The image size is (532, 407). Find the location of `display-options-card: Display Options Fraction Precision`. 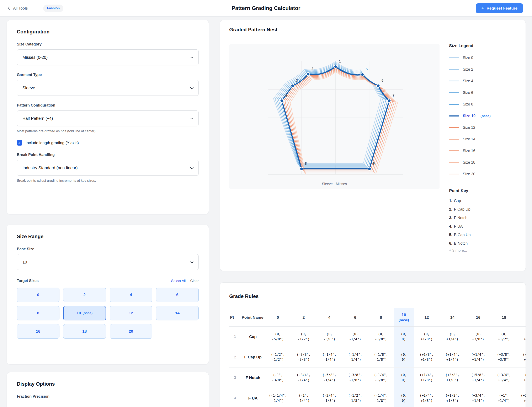

display-options-card: Display Options Fraction Precision is located at coordinates (108, 390).